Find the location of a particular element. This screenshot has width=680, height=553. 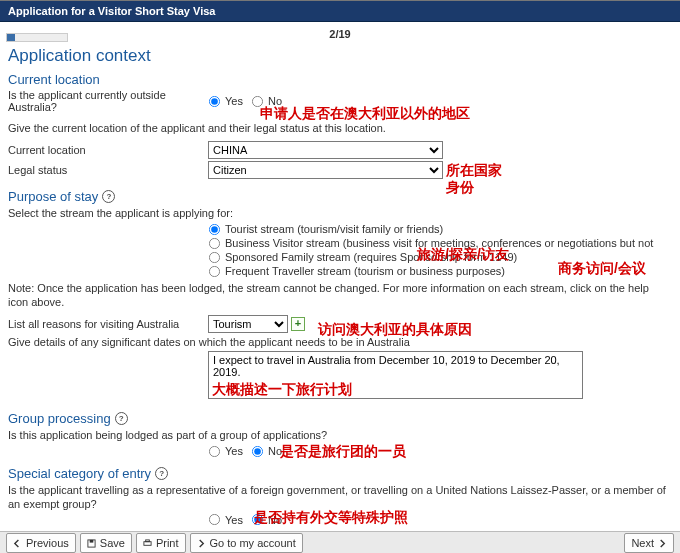

previous-button: Previous is located at coordinates (41, 543).